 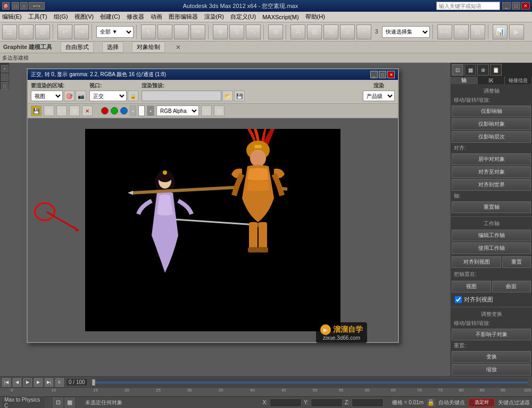 I want to click on menu-edit: 编辑(E), so click(x=12, y=17).